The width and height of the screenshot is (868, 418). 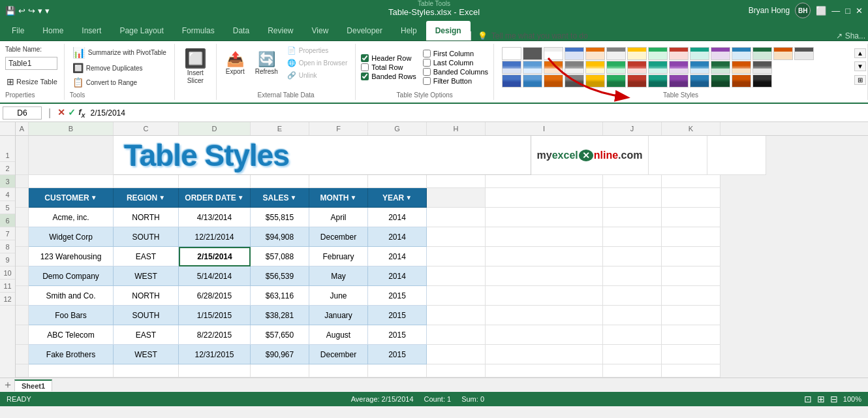 I want to click on style-swatch-d13, so click(x=762, y=81).